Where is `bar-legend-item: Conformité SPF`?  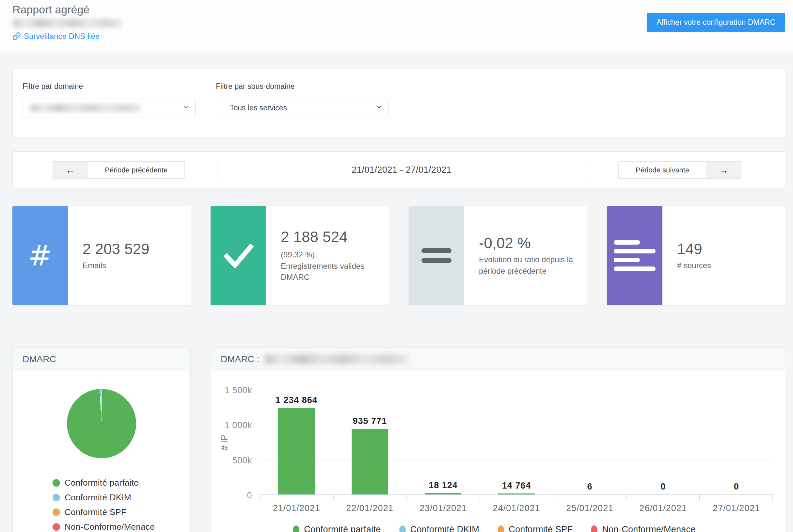
bar-legend-item: Conformité SPF is located at coordinates (535, 528).